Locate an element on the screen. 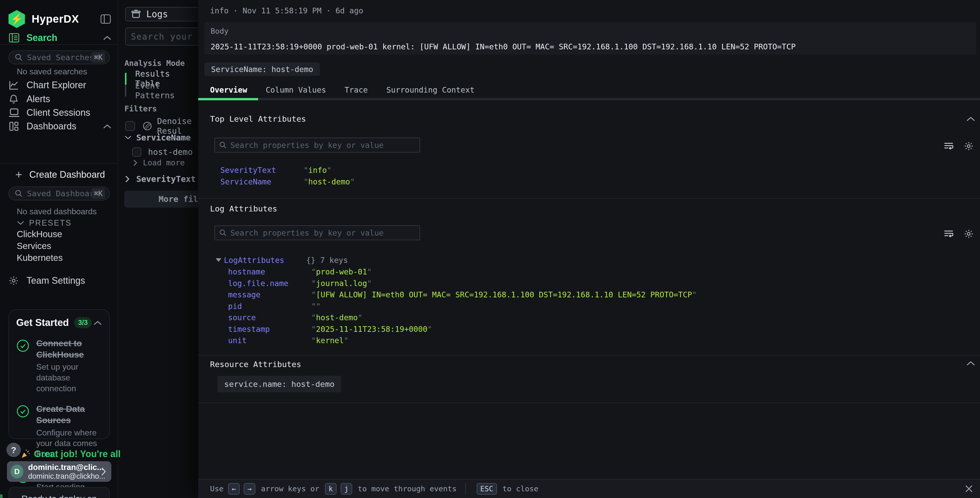 Image resolution: width=980 pixels, height=498 pixels. laptop-icon is located at coordinates (14, 113).